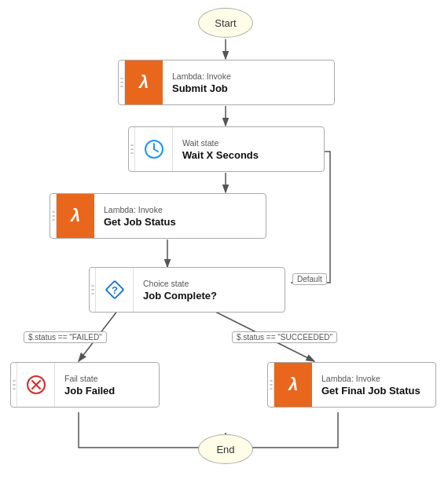  What do you see at coordinates (93, 290) in the screenshot?
I see `grip-choice` at bounding box center [93, 290].